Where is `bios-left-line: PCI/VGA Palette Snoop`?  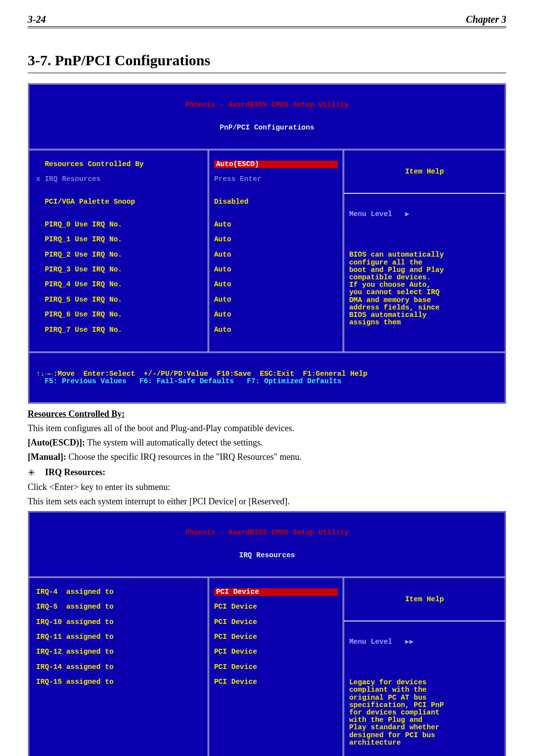 bios-left-line: PCI/VGA Palette Snoop is located at coordinates (120, 202).